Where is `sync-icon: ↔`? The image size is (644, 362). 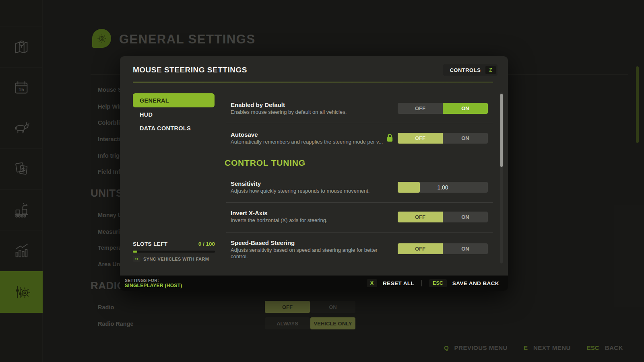
sync-icon: ↔ is located at coordinates (137, 259).